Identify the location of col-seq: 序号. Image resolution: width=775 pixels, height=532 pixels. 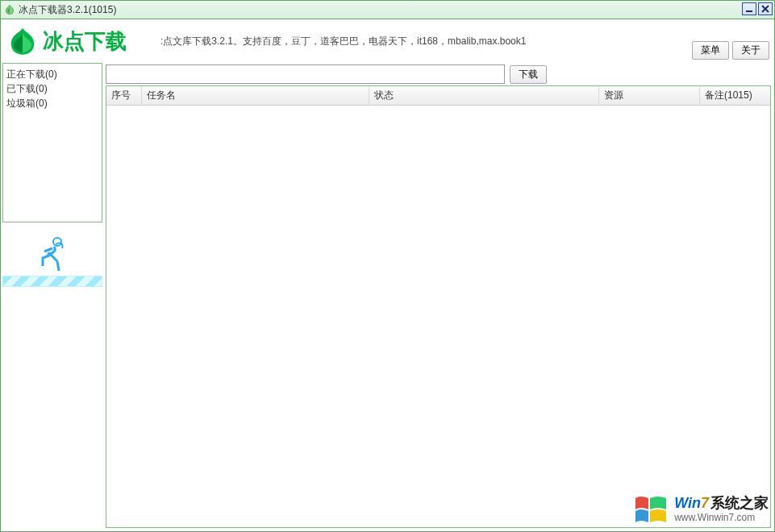
(124, 95).